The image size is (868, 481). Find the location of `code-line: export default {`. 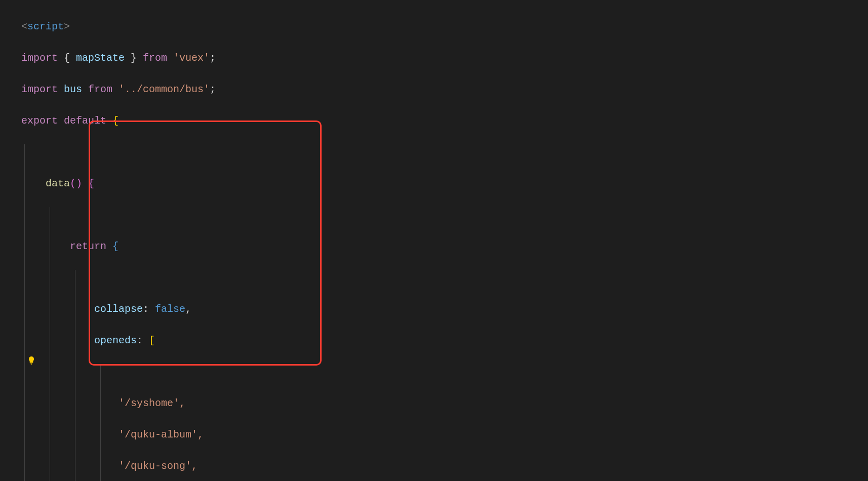

code-line: export default { is located at coordinates (445, 121).